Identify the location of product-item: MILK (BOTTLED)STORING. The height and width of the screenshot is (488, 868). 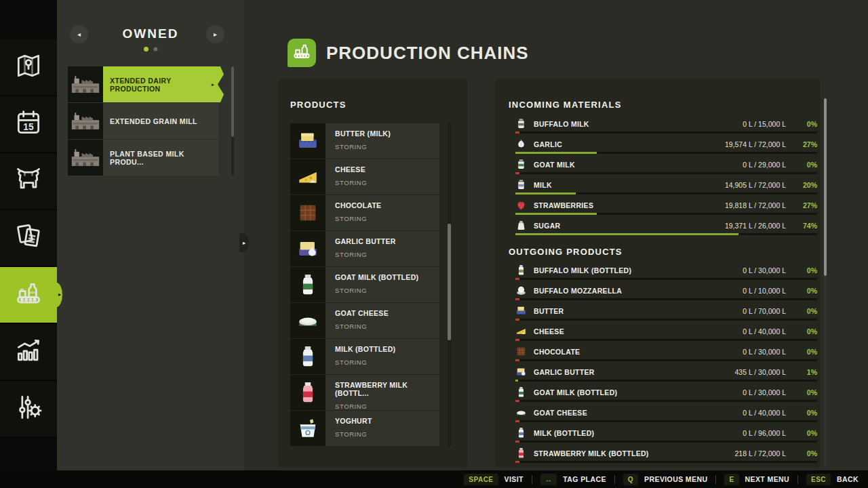
(365, 357).